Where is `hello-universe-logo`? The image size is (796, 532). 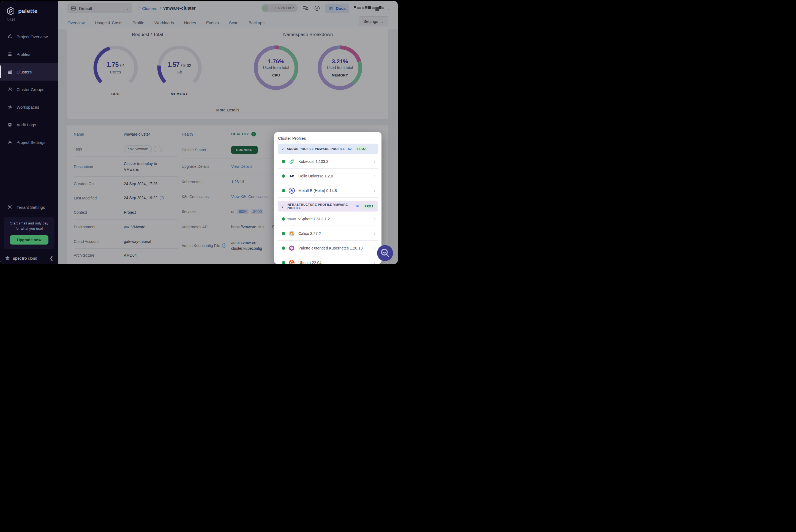
hello-universe-logo is located at coordinates (292, 176).